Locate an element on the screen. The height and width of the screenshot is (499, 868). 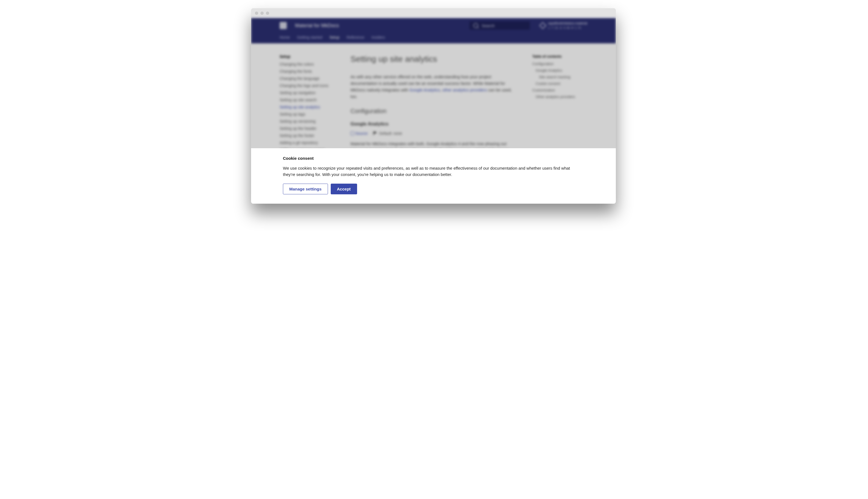
cookie-consent-banner: Cookie consent We use cookies to recogni… is located at coordinates (433, 176).